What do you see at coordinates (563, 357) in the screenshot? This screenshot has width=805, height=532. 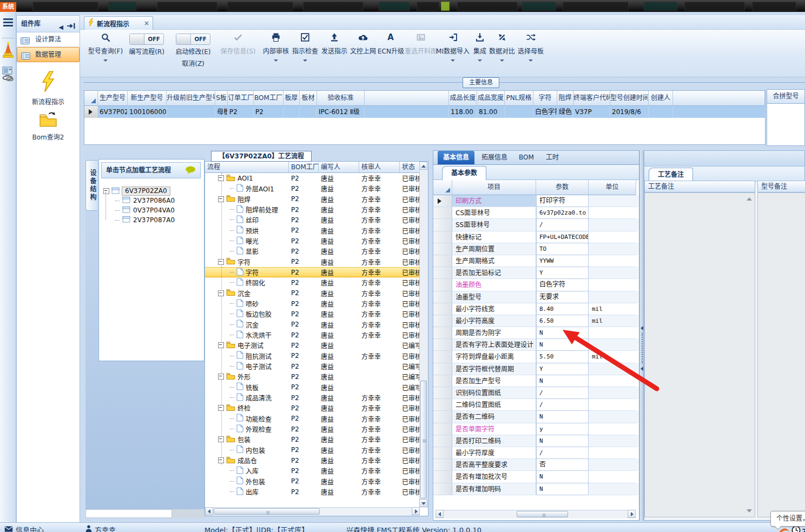 I see `param-value-cell: 5.50` at bounding box center [563, 357].